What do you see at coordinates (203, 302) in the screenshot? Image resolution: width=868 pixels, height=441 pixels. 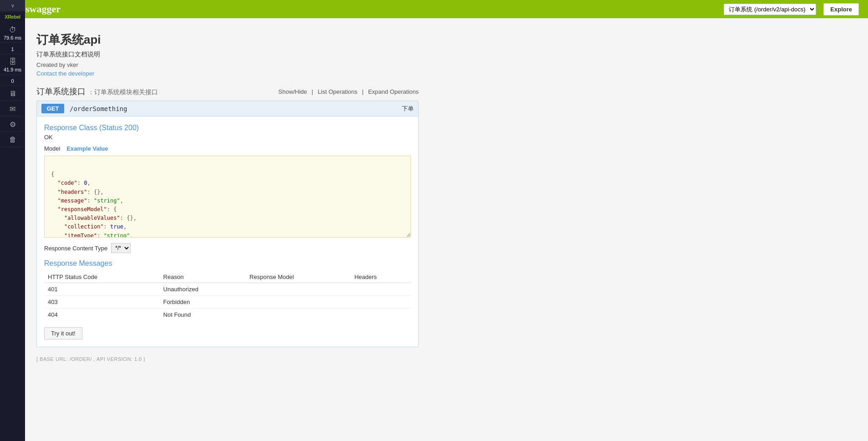 I see `reason-403: Forbidden` at bounding box center [203, 302].